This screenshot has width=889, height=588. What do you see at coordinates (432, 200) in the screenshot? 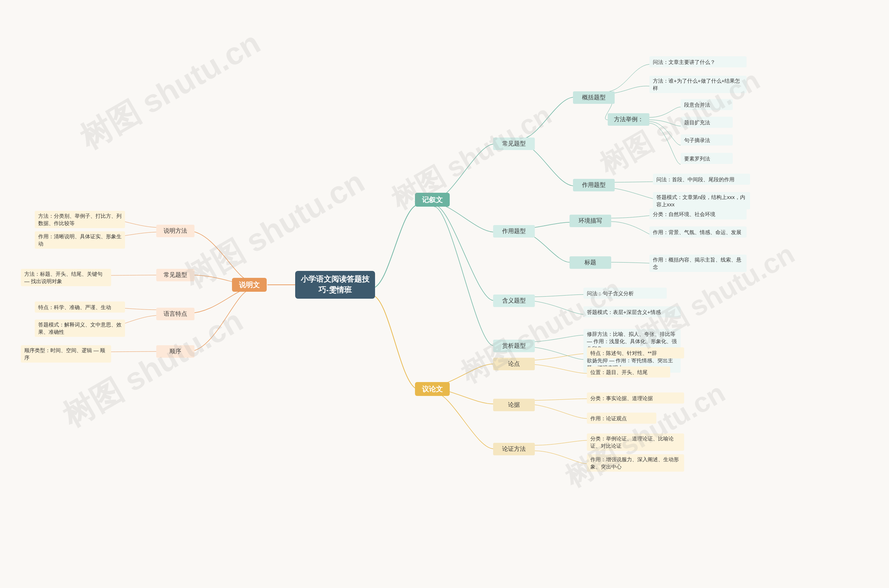
I see `jiyu-label: 记叙文` at bounding box center [432, 200].